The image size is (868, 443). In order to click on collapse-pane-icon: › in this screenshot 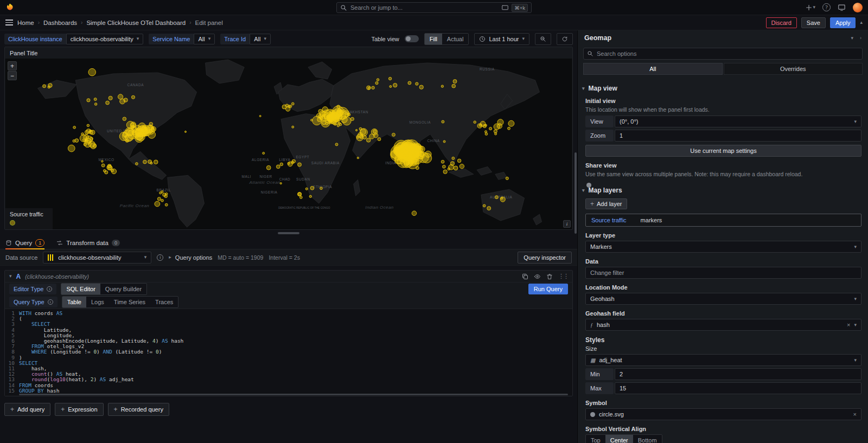, I will do `click(860, 38)`.